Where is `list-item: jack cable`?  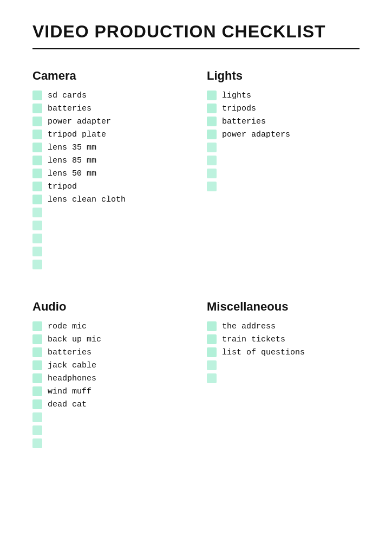 list-item: jack cable is located at coordinates (109, 365).